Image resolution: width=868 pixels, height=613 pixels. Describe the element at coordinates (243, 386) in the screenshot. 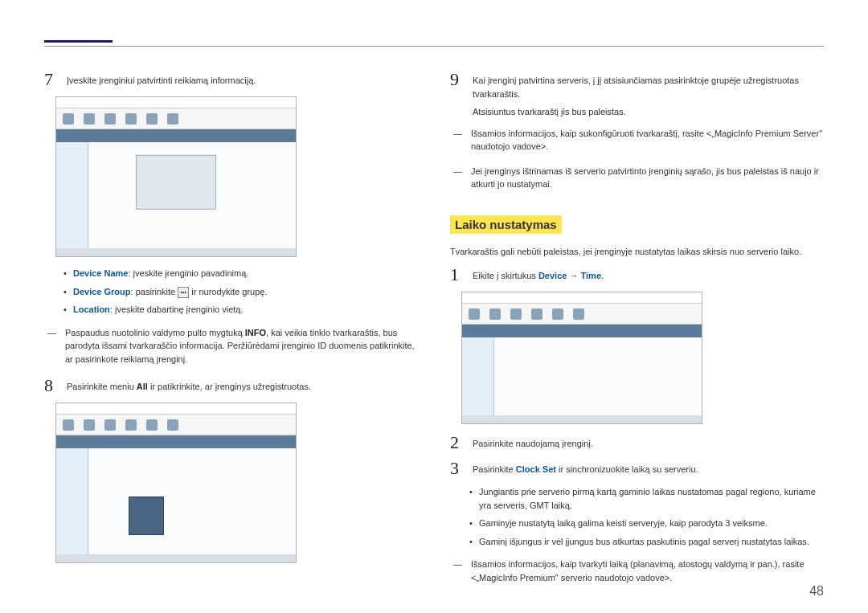

I see `step-text: Pasirinkite meniu All ir patikrinkite, a…` at that location.